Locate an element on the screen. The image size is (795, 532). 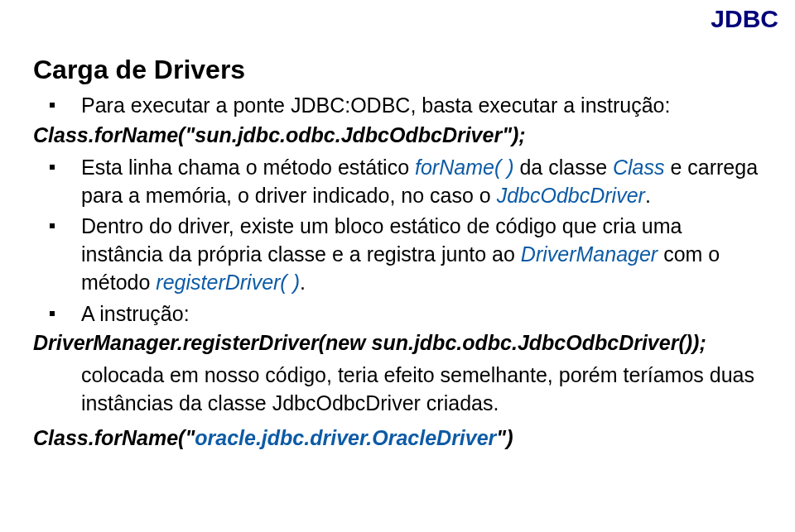
bullet-1-text: Para executar a ponte JDBC:ODBC, basta e… is located at coordinates (422, 106).